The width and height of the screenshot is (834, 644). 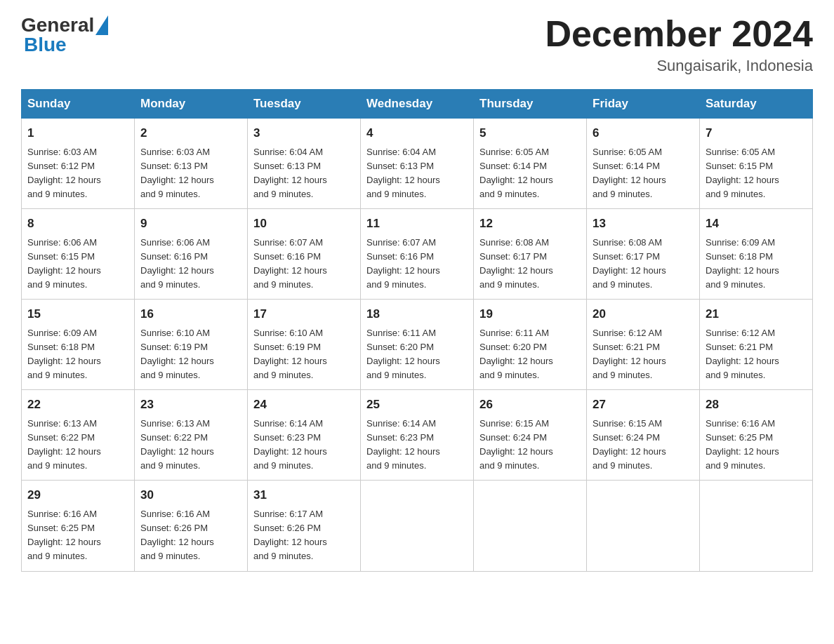 What do you see at coordinates (757, 254) in the screenshot?
I see `table-cell: 14Sunrise: 6:09 AMSunset: 6:18 PMDayligh…` at bounding box center [757, 254].